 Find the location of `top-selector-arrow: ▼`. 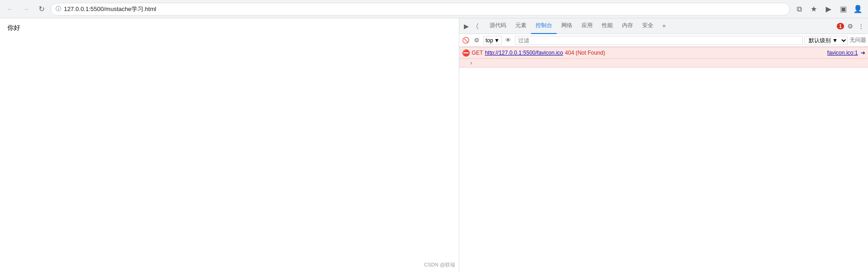

top-selector-arrow: ▼ is located at coordinates (497, 40).